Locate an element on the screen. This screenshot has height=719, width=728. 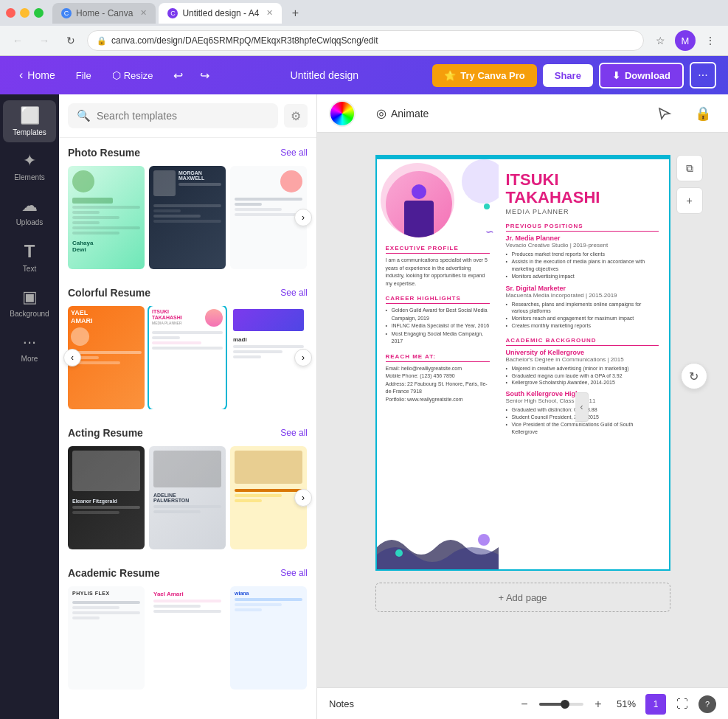
template-thumb: MORGANMAXWELL is located at coordinates (187, 218).